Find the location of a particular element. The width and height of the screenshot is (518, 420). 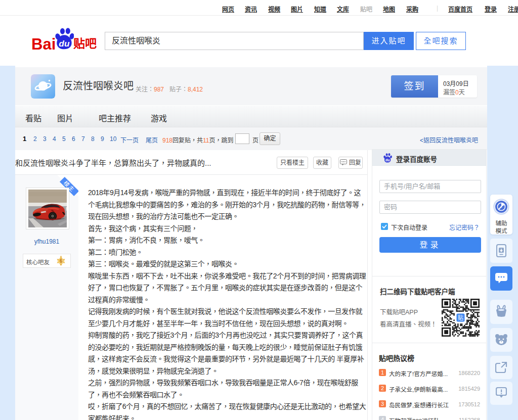

svg-text: 贴 is located at coordinates (460, 317).